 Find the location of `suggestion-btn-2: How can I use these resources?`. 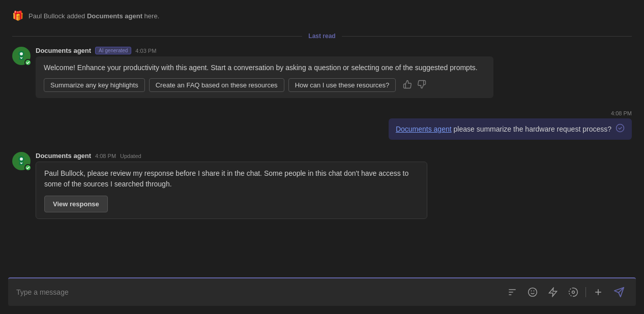

suggestion-btn-2: How can I use these resources? is located at coordinates (342, 85).